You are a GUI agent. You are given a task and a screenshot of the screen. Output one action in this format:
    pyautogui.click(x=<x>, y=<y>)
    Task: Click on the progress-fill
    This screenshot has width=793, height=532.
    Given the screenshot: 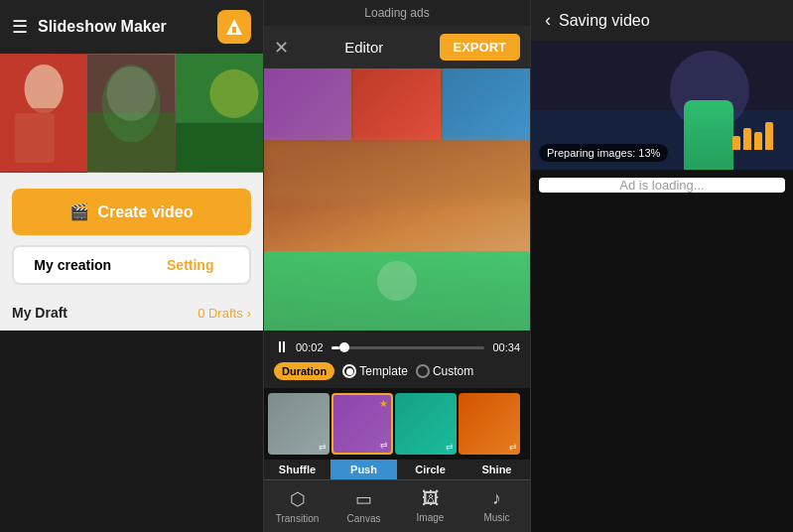 What is the action you would take?
    pyautogui.click(x=335, y=347)
    